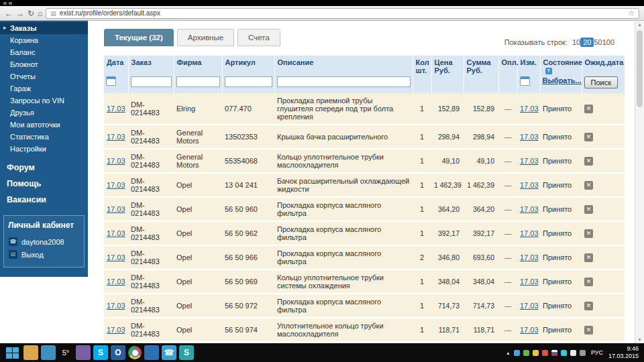  I want to click on sidebar-section-link: Помощь, so click(44, 183).